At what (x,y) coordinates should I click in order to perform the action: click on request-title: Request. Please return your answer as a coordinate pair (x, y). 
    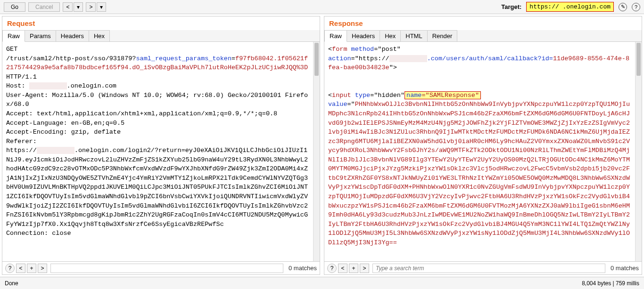
    Looking at the image, I should click on (161, 24).